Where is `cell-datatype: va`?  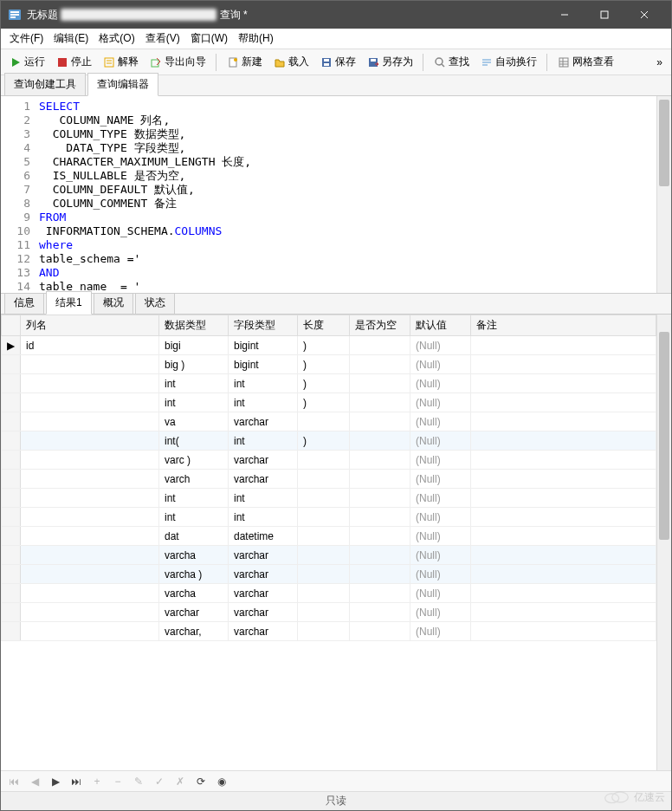
cell-datatype: va is located at coordinates (194, 422).